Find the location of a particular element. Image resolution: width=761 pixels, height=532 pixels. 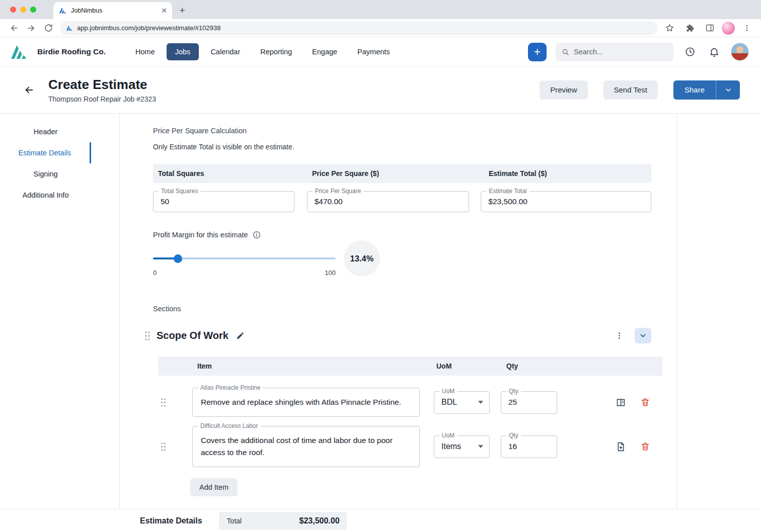

close-window-button is located at coordinates (13, 10).